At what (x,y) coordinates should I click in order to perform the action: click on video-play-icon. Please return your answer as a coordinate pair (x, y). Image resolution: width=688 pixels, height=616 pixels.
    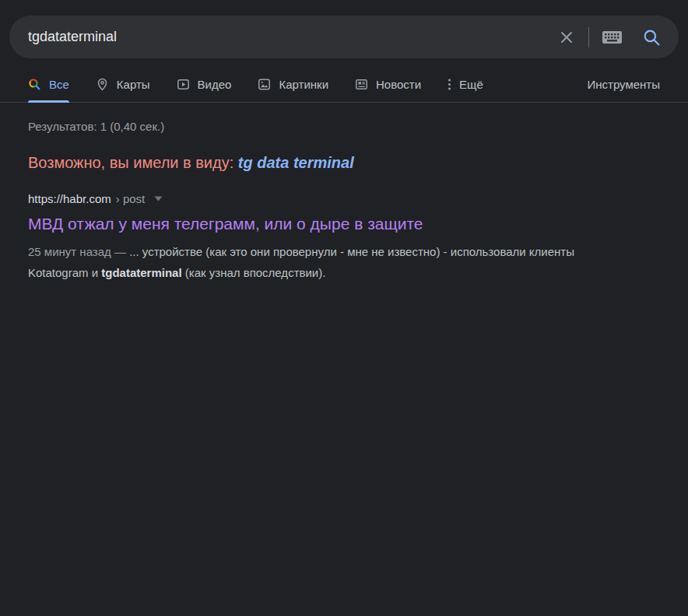
    Looking at the image, I should click on (184, 84).